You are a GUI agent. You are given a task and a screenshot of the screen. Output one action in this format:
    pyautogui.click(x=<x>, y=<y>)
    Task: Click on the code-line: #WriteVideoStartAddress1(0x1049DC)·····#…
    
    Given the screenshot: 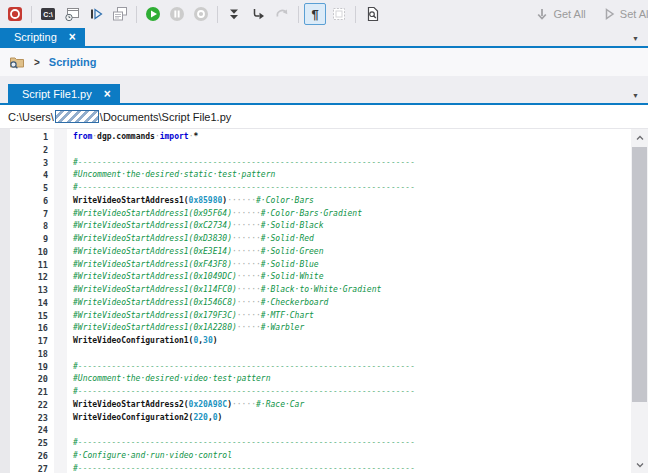 What is the action you would take?
    pyautogui.click(x=360, y=278)
    